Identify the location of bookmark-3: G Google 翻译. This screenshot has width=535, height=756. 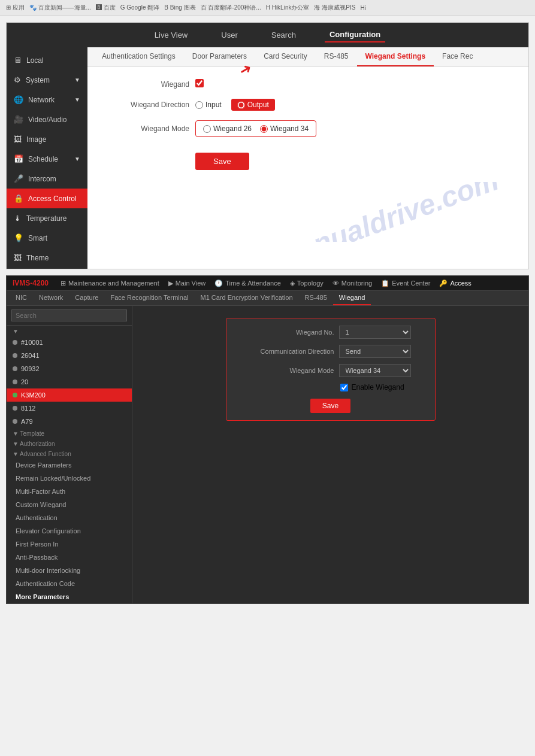
(140, 8).